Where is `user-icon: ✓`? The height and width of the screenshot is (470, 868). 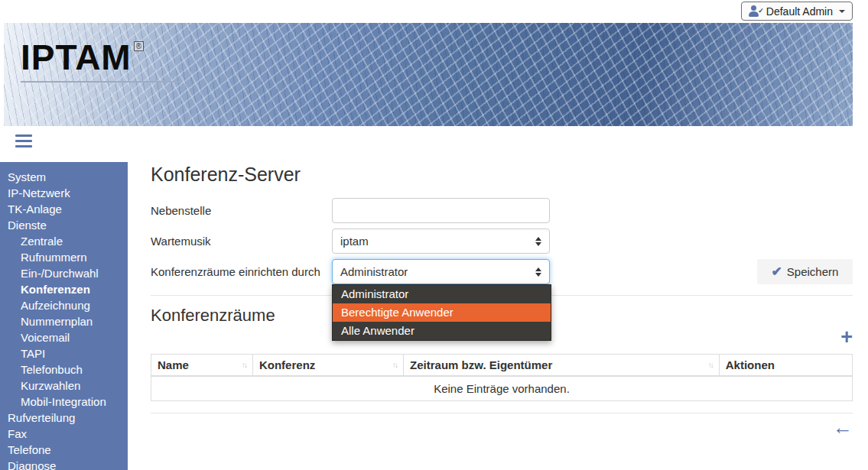 user-icon: ✓ is located at coordinates (756, 11).